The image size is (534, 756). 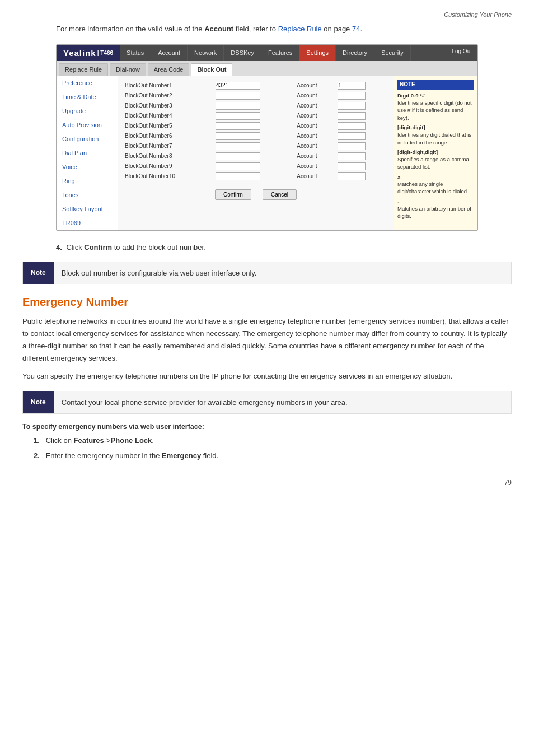 I want to click on table-row: BlockOut Number5 Account, so click(x=256, y=126).